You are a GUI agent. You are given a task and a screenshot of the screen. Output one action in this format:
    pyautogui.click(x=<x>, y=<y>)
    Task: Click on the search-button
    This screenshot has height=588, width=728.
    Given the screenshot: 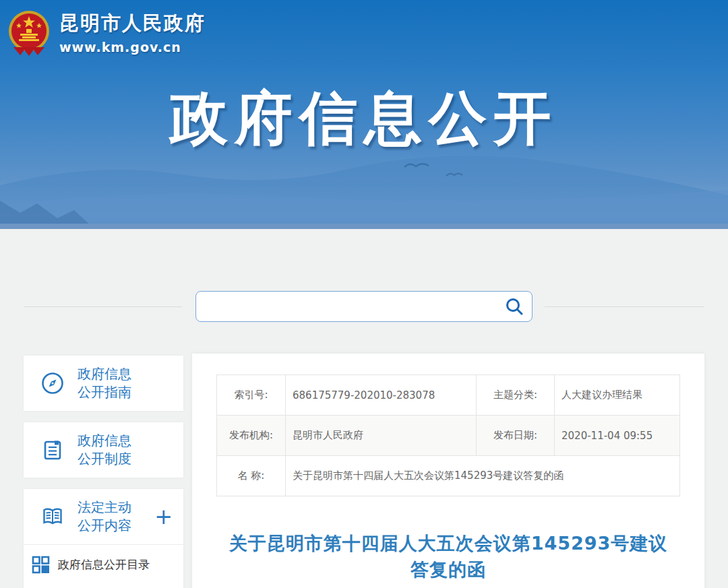 What is the action you would take?
    pyautogui.click(x=514, y=306)
    